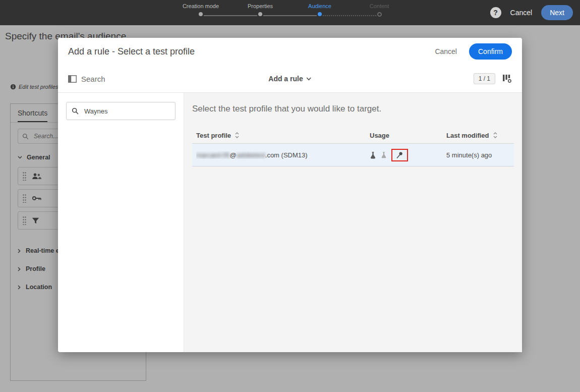 The width and height of the screenshot is (580, 392). I want to click on step-label: Content, so click(379, 6).